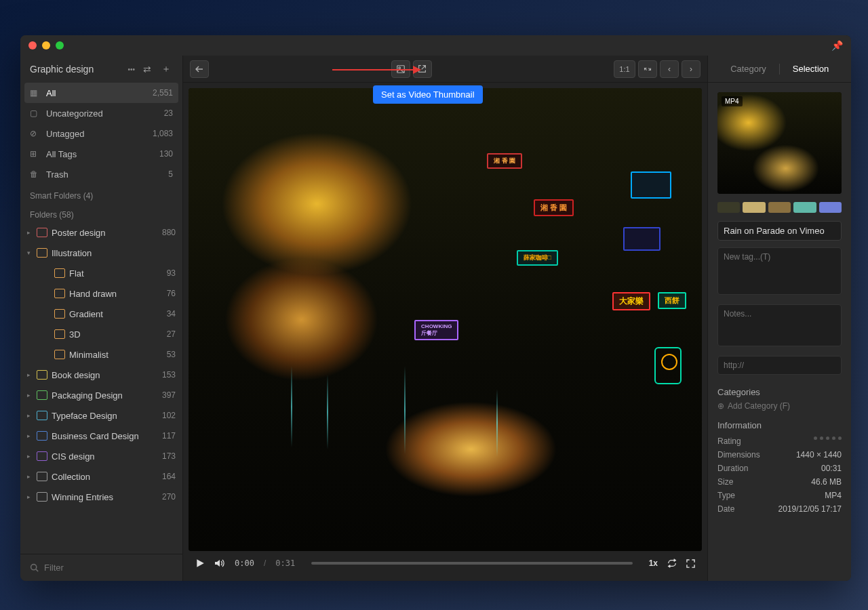 Image resolution: width=868 pixels, height=610 pixels. What do you see at coordinates (35, 93) in the screenshot?
I see `grid-icon: ▦` at bounding box center [35, 93].